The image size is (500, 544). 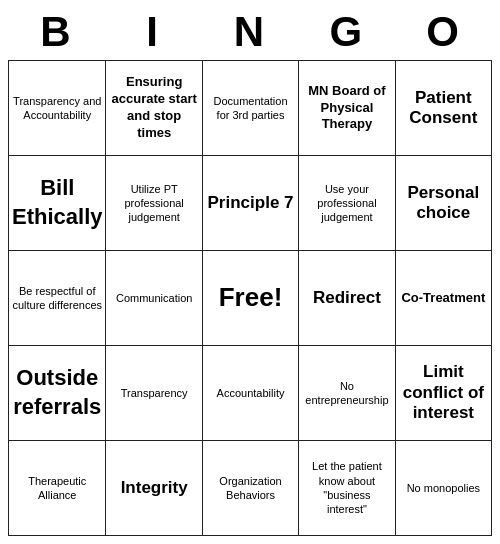 I want to click on cell-r0-c0: Transparency and Accountability, so click(x=58, y=108).